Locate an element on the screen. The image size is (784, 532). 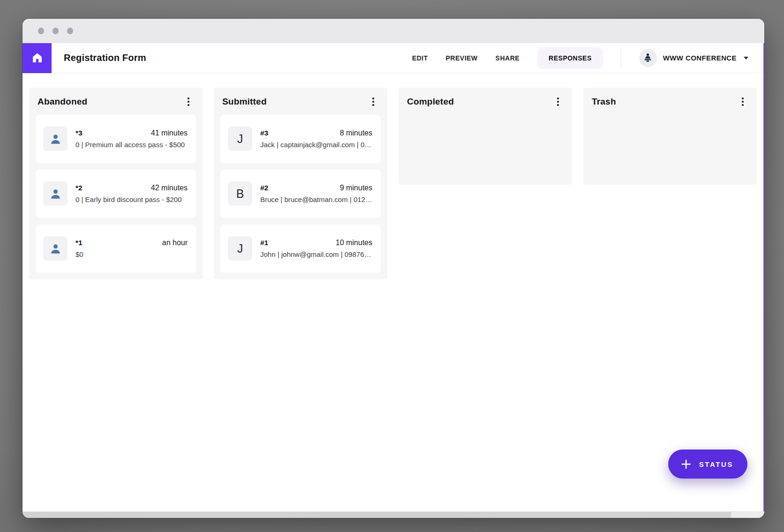
add-status-button: + STATUS is located at coordinates (708, 464).